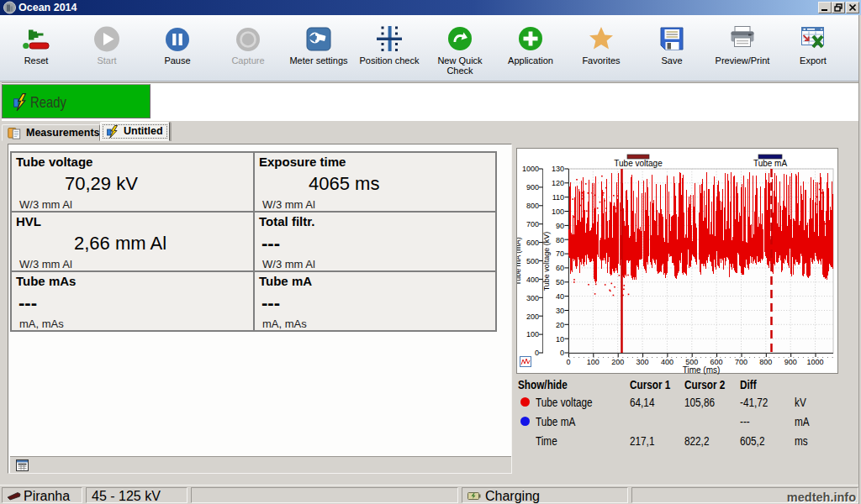  Describe the element at coordinates (770, 163) in the screenshot. I see `svg-text: Tube mA` at that location.